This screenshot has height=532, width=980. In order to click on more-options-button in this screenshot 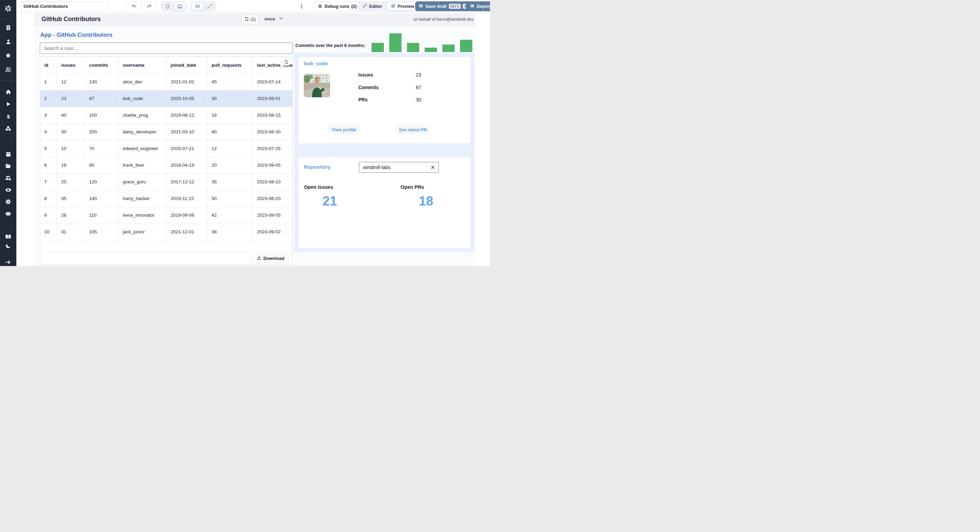, I will do `click(301, 6)`.